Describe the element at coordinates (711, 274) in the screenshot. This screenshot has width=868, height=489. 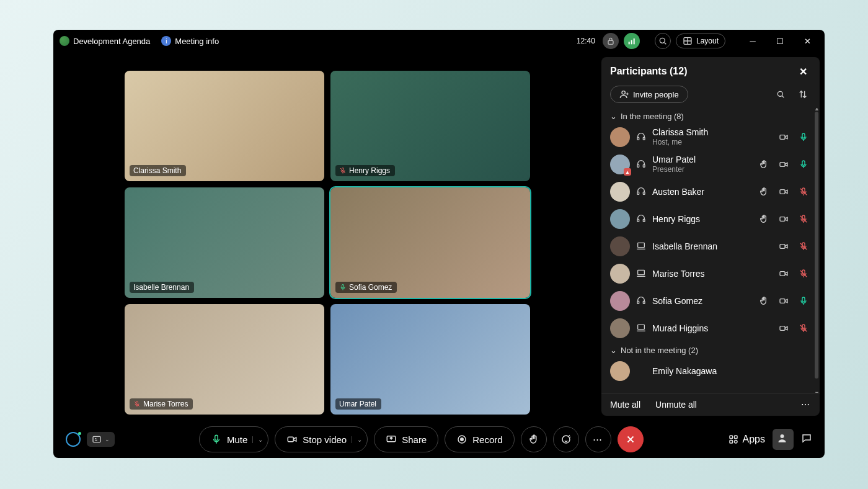
I see `participant-row: Marise Torres` at that location.